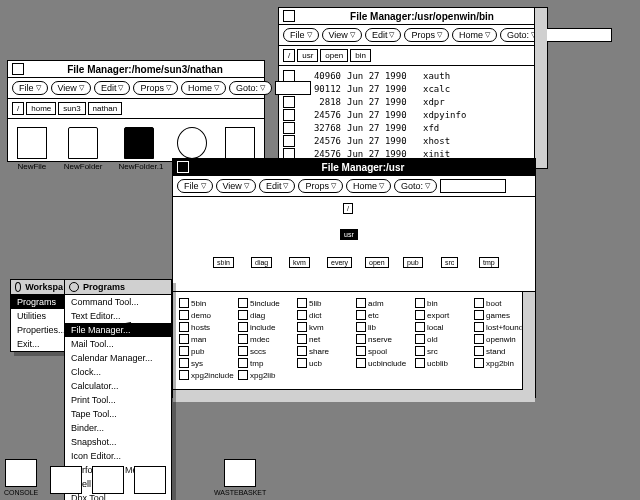  Describe the element at coordinates (72, 108) in the screenshot. I see `path-seg: sun3` at that location.